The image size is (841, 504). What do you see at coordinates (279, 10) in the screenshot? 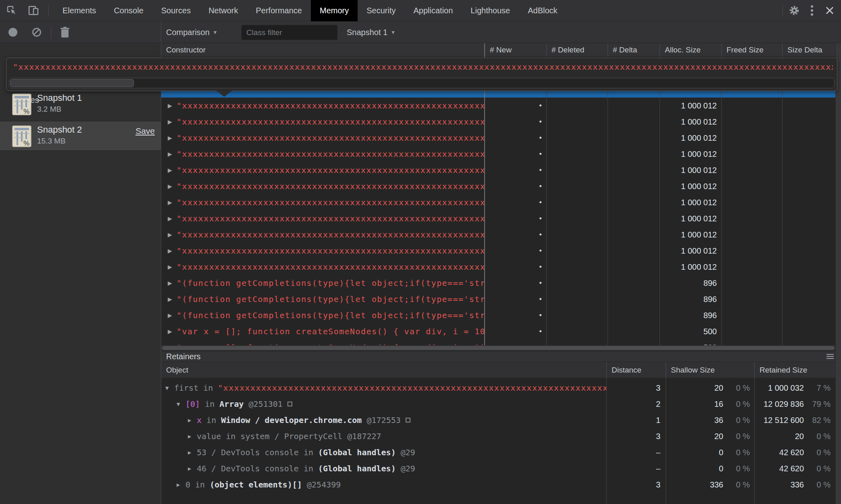
I see `tab-performance: Performance` at bounding box center [279, 10].